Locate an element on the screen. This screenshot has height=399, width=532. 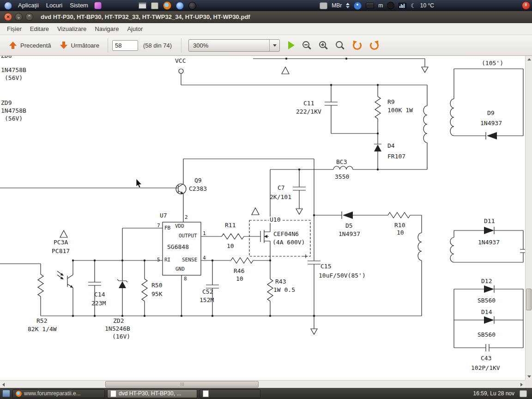
page-count-label: (58 din 74) is located at coordinates (157, 45).